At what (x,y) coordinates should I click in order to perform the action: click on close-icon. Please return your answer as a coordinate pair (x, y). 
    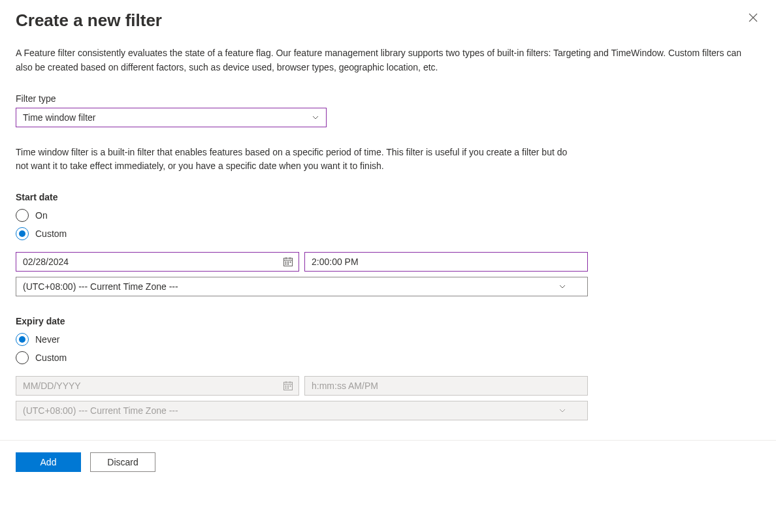
    Looking at the image, I should click on (753, 18).